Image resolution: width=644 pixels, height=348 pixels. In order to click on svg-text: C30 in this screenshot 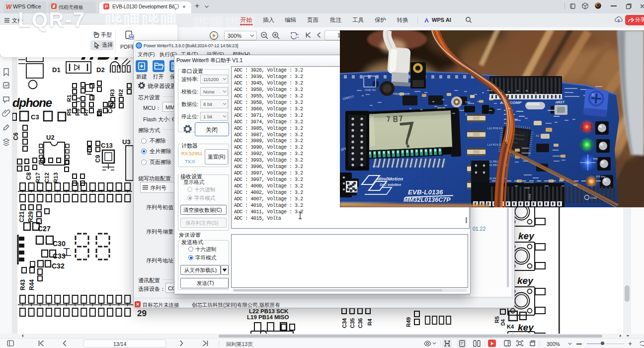, I will do `click(59, 244)`.